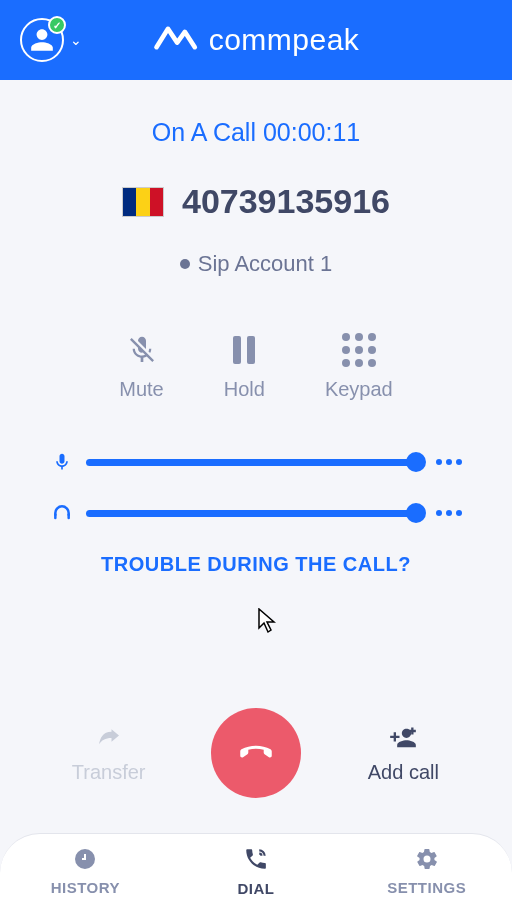 The width and height of the screenshot is (512, 908). What do you see at coordinates (86, 888) in the screenshot?
I see `tab-history-label: HISTORY` at bounding box center [86, 888].